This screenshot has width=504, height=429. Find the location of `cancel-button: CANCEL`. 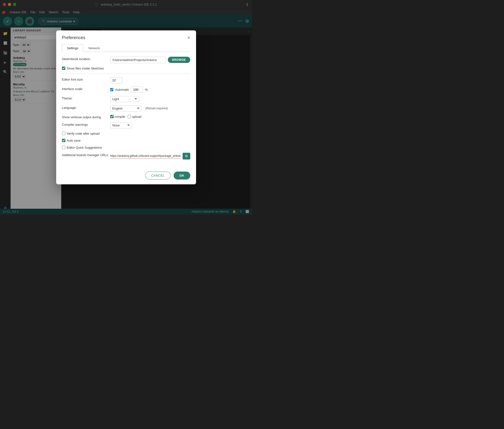

cancel-button: CANCEL is located at coordinates (158, 176).